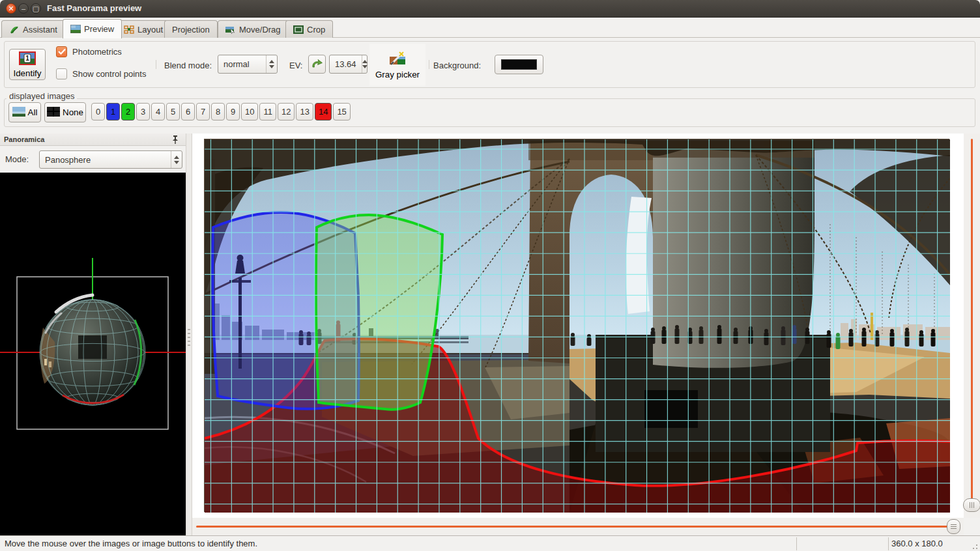 This screenshot has width=980, height=551. I want to click on panosphere-panel: Panoramica Mode: Panosphere, so click(93, 335).